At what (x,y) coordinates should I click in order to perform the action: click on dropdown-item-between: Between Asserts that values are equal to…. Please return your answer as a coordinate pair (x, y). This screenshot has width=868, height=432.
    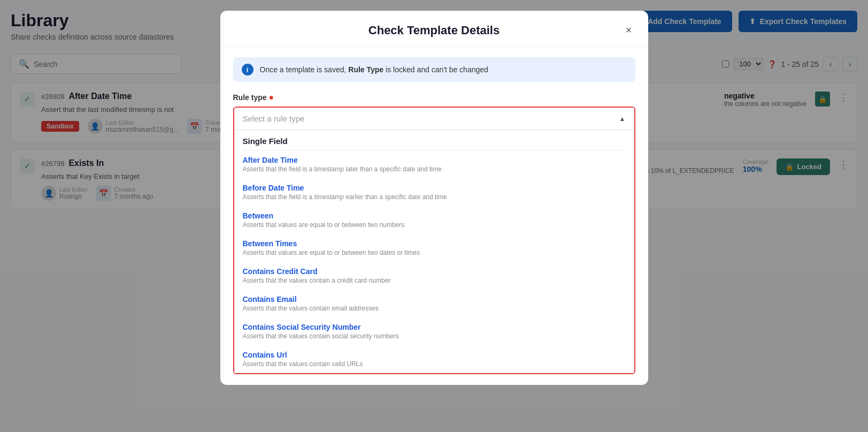
    Looking at the image, I should click on (434, 220).